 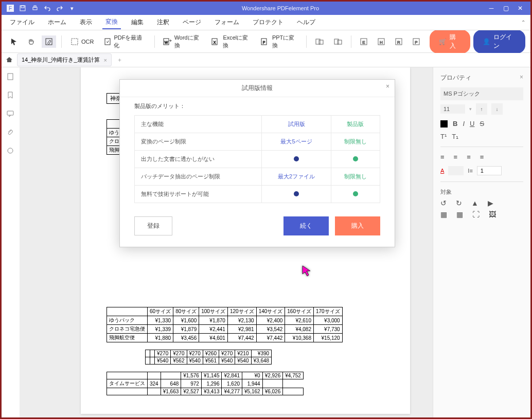 I want to click on format-icon-3: R, so click(x=399, y=42).